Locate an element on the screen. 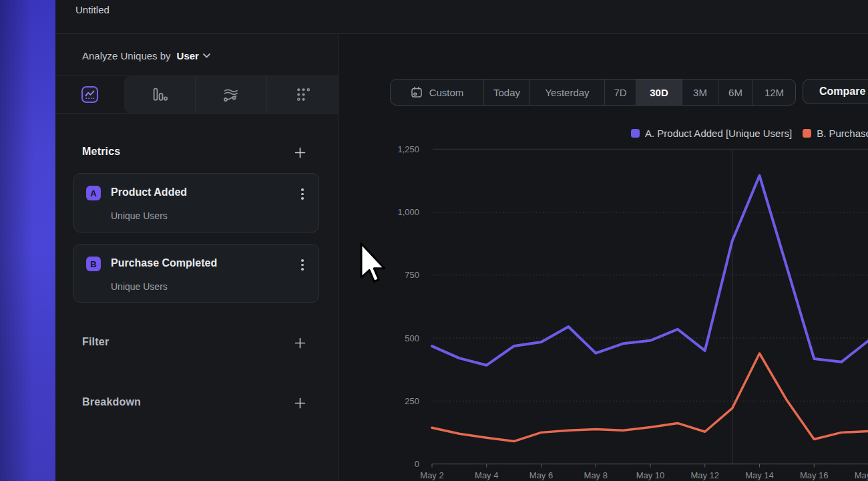  add-metric-button is located at coordinates (300, 152).